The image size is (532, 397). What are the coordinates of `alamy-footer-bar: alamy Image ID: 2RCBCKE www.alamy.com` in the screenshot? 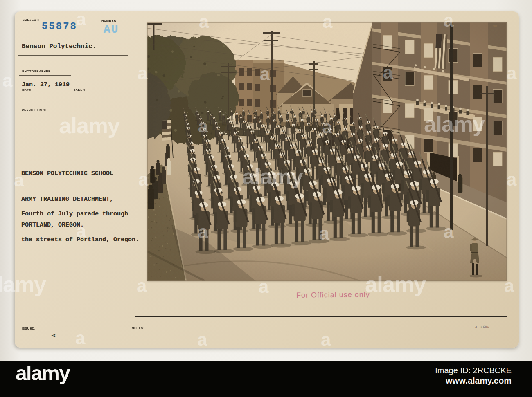 It's located at (266, 379).